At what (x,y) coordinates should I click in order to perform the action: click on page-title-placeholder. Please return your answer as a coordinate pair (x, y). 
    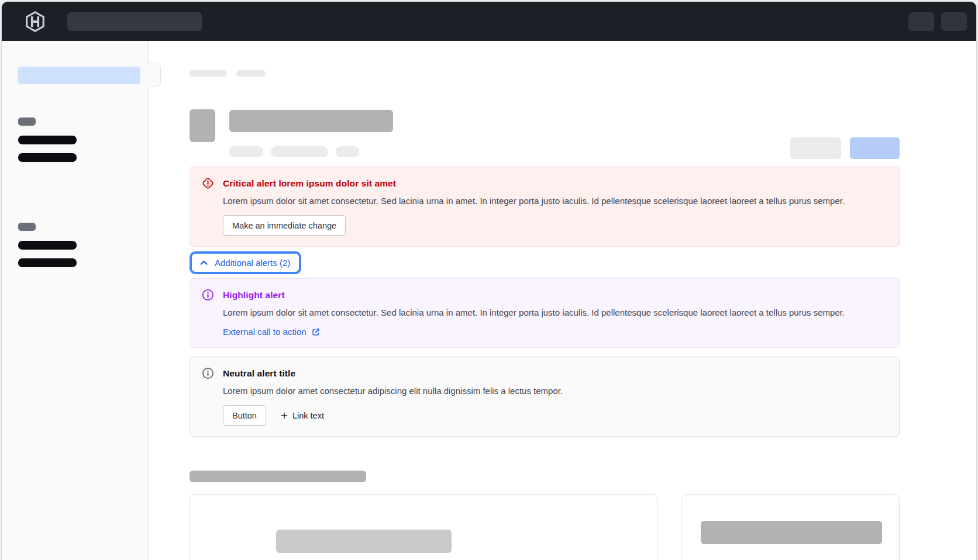
    Looking at the image, I should click on (311, 121).